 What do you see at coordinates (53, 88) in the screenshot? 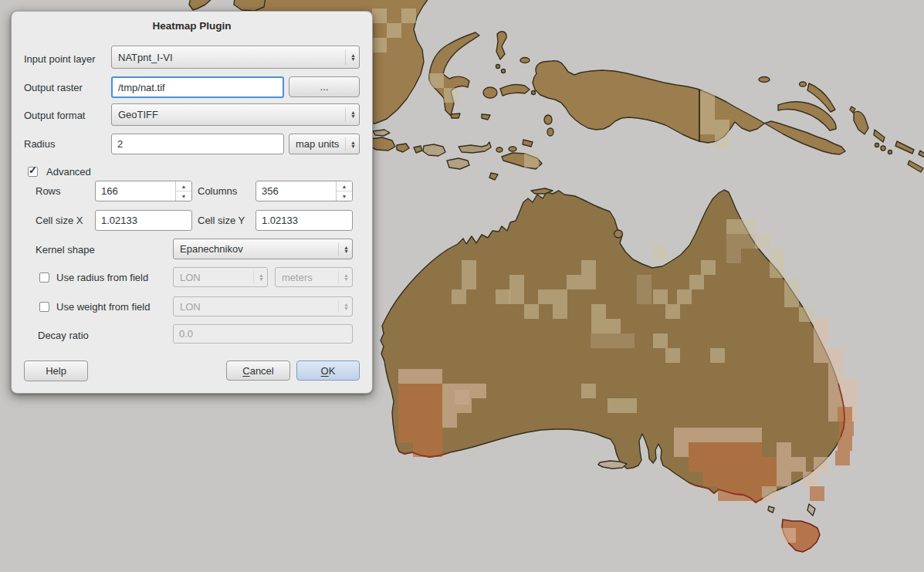
I see `output-raster-label: Output raster` at bounding box center [53, 88].